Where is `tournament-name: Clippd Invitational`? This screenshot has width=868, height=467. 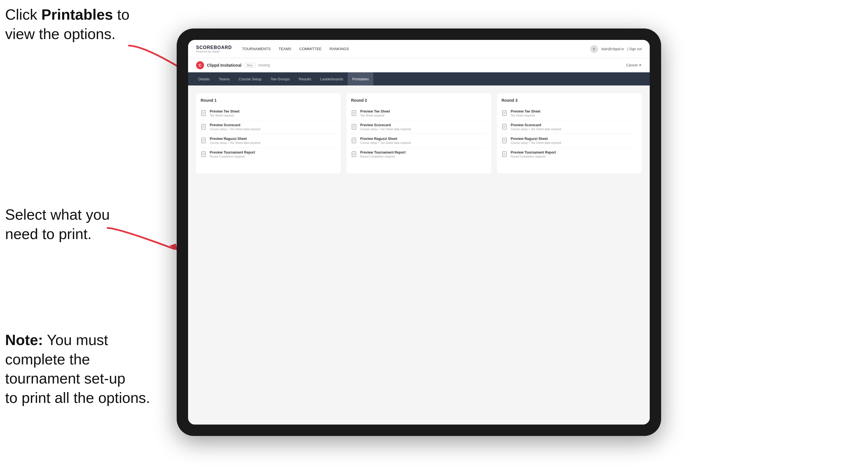 tournament-name: Clippd Invitational is located at coordinates (224, 65).